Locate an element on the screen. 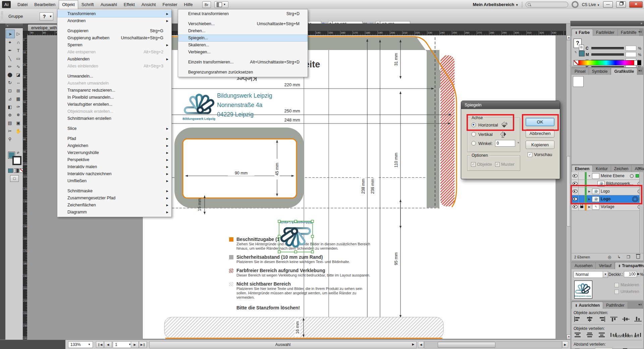 The height and width of the screenshot is (349, 644). vertical-ruler: 0102030405060708090100110120130140150160… is located at coordinates (25, 187).